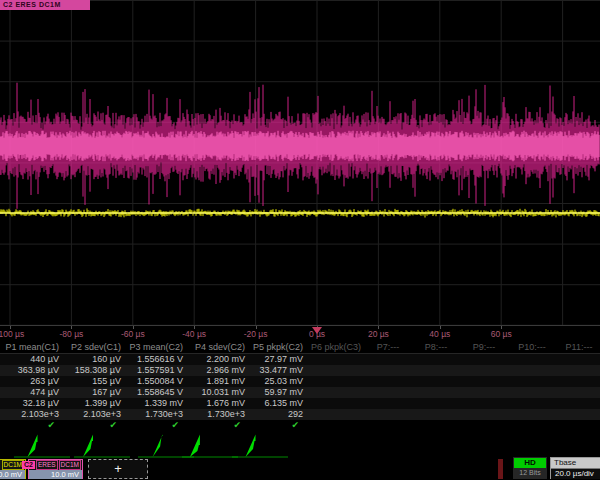 The width and height of the screenshot is (600, 480). I want to click on c2-channel-badge: C2, so click(28, 465).